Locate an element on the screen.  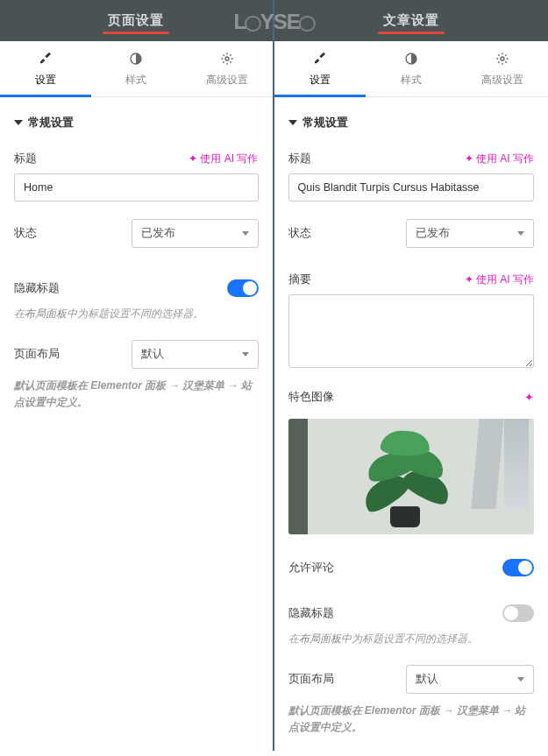
allow-comments-toggle is located at coordinates (518, 568).